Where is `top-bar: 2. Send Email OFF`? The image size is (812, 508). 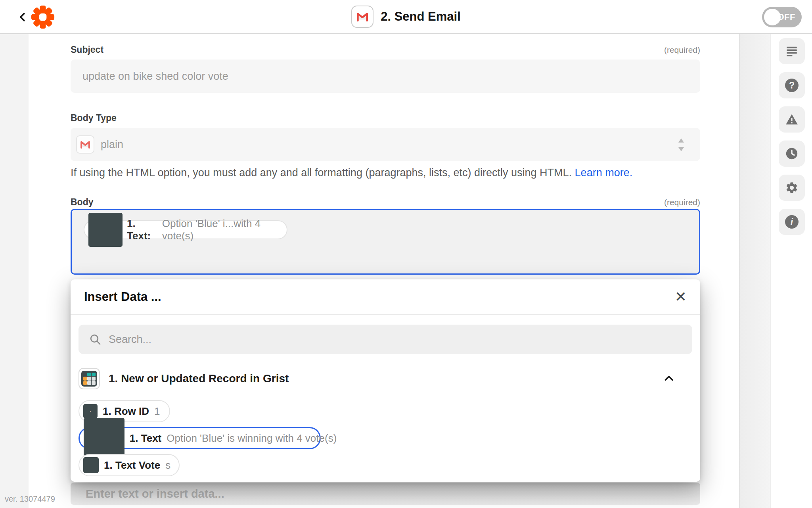
top-bar: 2. Send Email OFF is located at coordinates (406, 17).